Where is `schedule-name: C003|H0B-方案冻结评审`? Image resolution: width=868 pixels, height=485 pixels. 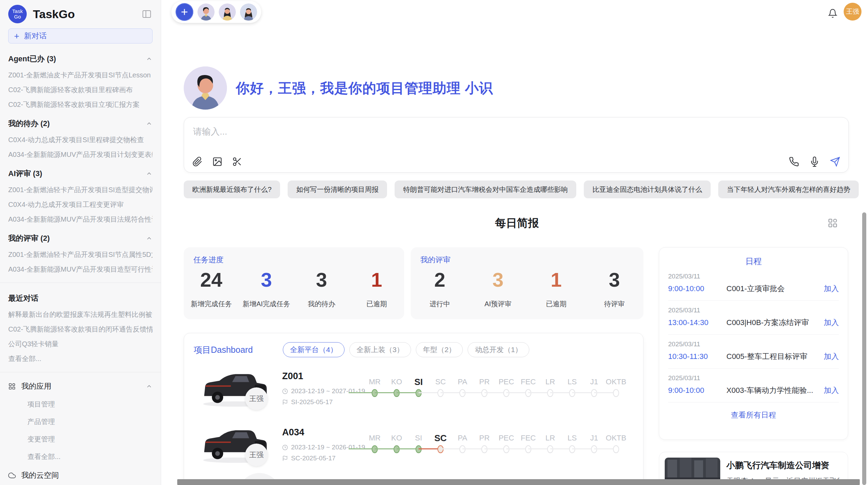
schedule-name: C003|H0B-方案冻结评审 is located at coordinates (773, 323).